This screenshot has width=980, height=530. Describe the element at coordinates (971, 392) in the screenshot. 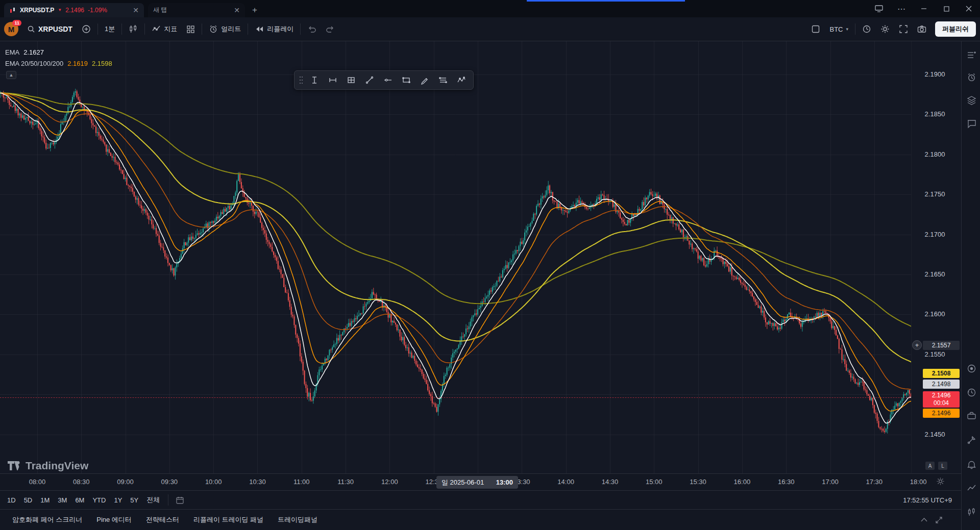

I see `history-icon` at that location.